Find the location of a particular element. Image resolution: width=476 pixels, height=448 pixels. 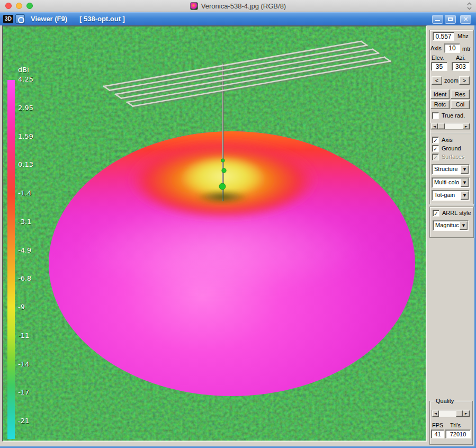

viewer-open-file: [ 538-opt.out ] is located at coordinates (102, 19).